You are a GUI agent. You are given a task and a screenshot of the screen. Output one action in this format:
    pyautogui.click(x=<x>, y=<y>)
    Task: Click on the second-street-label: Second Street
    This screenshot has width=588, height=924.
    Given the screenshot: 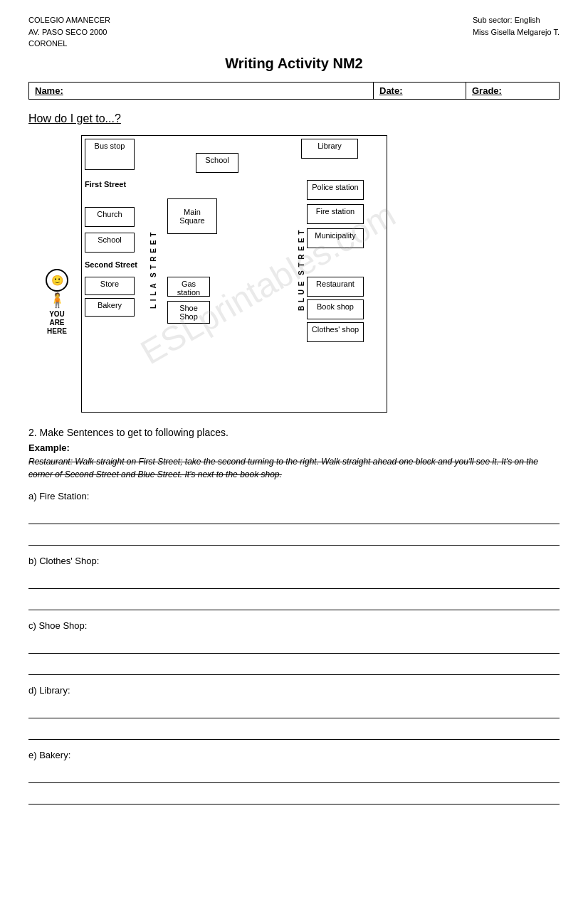 What is the action you would take?
    pyautogui.click(x=111, y=265)
    